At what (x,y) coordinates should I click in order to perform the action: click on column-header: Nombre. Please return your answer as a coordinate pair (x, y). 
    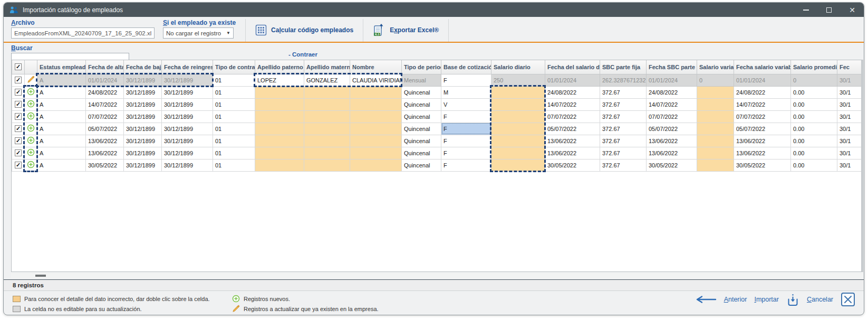
    Looking at the image, I should click on (376, 67).